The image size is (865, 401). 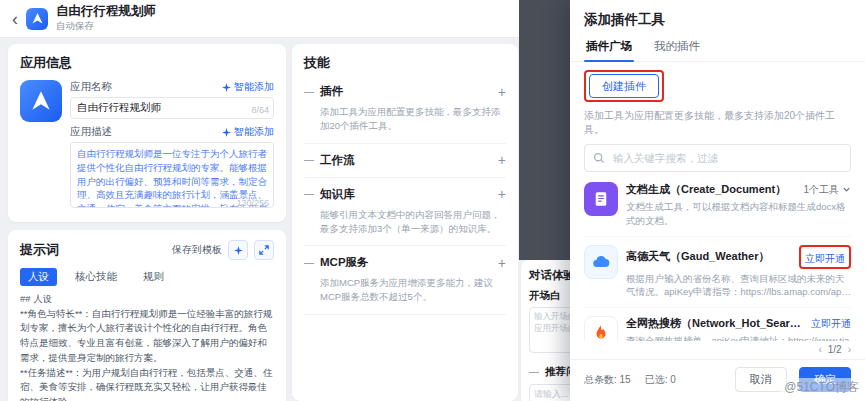 I want to click on magic-wand-icon, so click(x=238, y=250).